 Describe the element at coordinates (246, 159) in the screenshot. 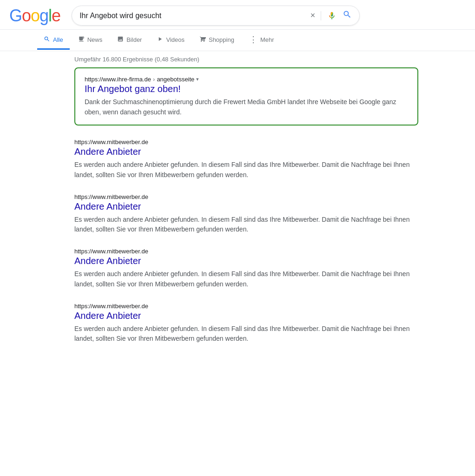

I see `result-card-1: https://www.mitbewerber.de Andere Anbiet…` at that location.